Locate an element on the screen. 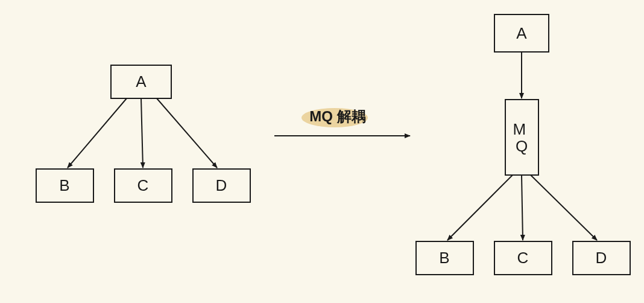  right-node-mq-label: M Q is located at coordinates (522, 138).